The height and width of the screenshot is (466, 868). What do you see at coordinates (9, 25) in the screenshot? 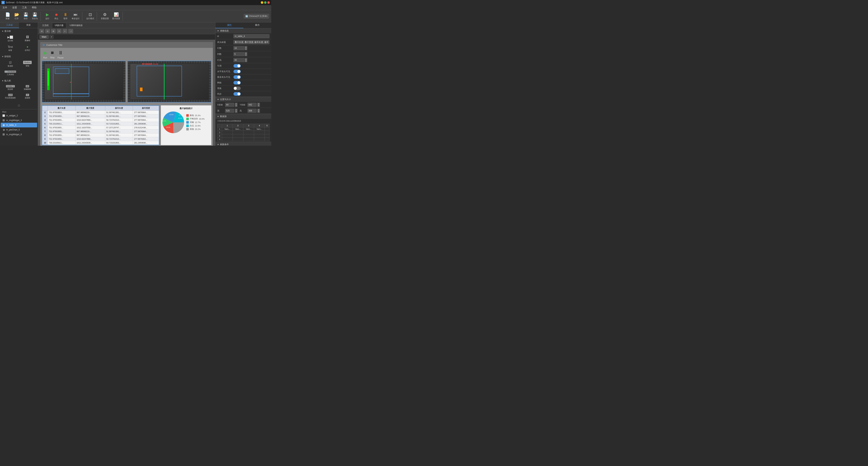
I see `tab-toolbox: 工具箱` at bounding box center [9, 25].